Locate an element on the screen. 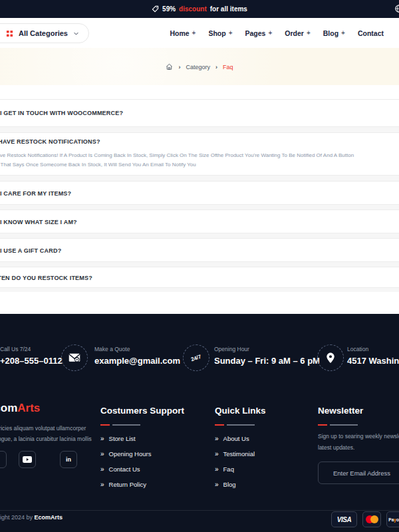 Image resolution: width=399 pixels, height=532 pixels. breadcrumb-category: Category is located at coordinates (198, 67).